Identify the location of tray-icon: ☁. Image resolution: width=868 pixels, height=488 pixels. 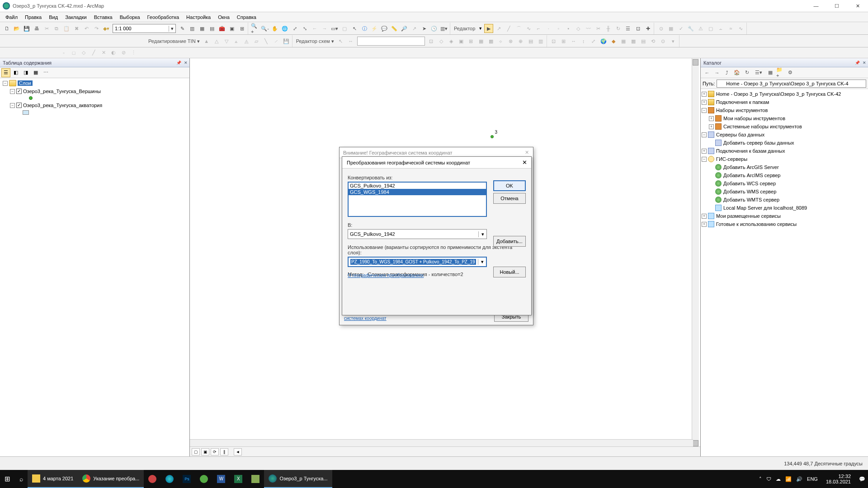
(778, 479).